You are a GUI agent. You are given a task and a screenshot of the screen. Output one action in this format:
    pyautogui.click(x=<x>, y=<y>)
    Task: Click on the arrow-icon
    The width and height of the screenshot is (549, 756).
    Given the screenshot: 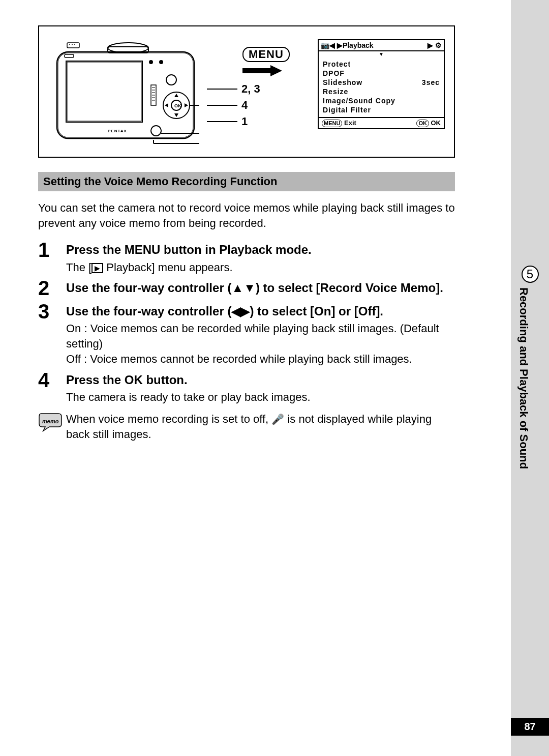 What is the action you would take?
    pyautogui.click(x=266, y=71)
    